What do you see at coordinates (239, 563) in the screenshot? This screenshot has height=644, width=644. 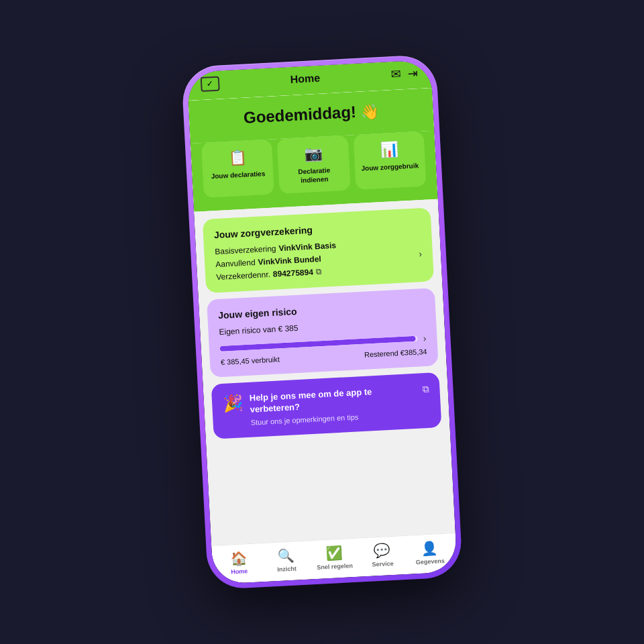 I see `nav-item-home: 🏠 Home` at bounding box center [239, 563].